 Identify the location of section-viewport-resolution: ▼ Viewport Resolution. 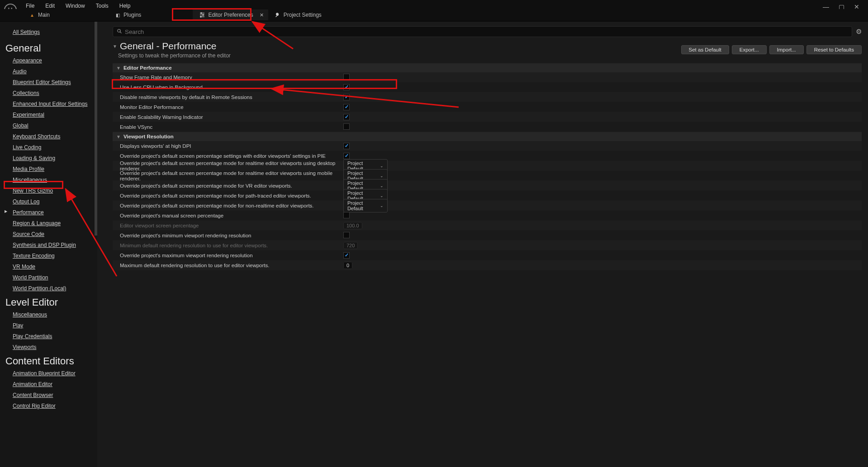
(487, 137).